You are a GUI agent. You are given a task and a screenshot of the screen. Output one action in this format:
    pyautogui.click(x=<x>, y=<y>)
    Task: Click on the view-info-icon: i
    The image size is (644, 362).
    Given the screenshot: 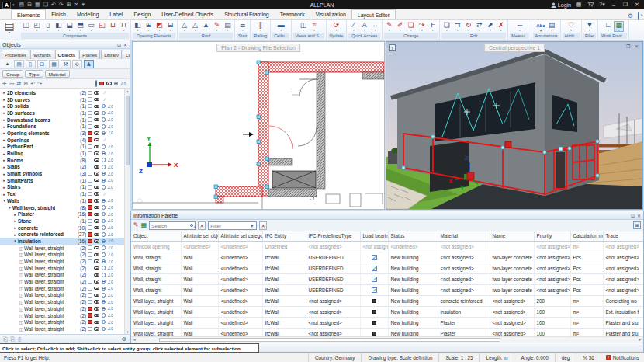 What is the action you would take?
    pyautogui.click(x=393, y=48)
    